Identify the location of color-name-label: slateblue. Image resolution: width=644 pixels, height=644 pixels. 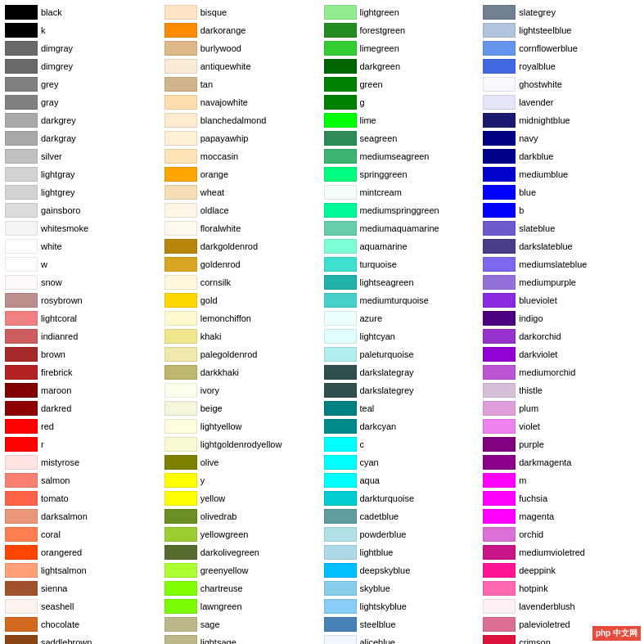
(537, 228).